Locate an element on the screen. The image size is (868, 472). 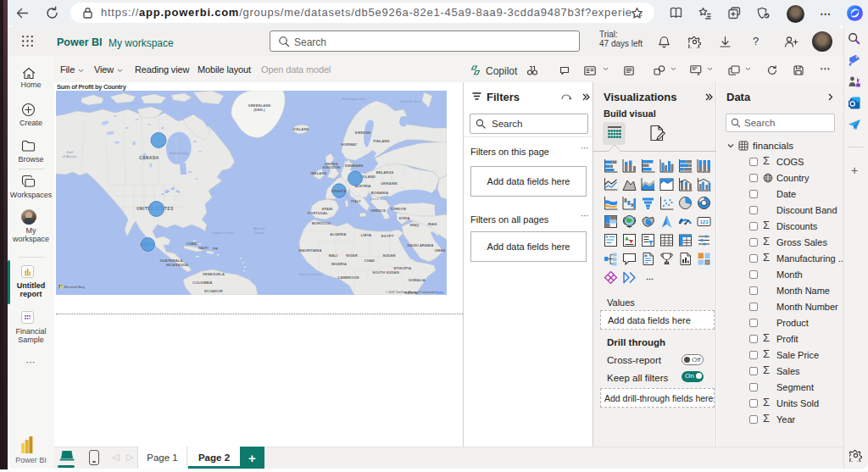
svg-text: NORWAY is located at coordinates (349, 144).